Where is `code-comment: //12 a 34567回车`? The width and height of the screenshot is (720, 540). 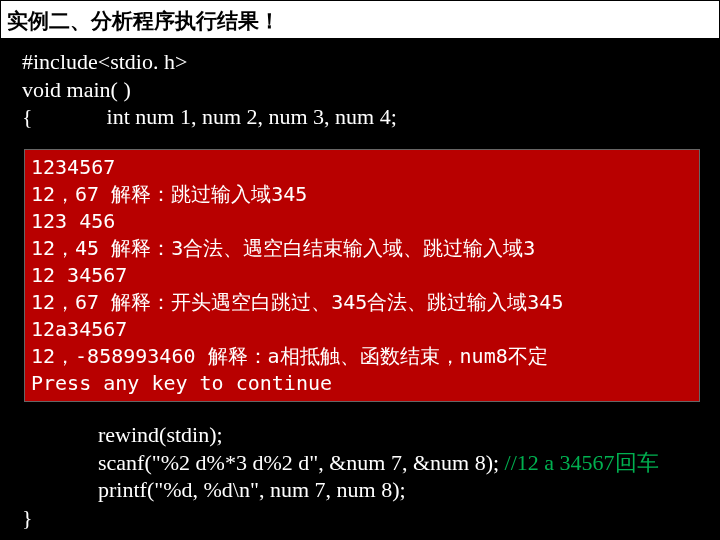
code-comment: //12 a 34567回车 is located at coordinates (582, 462).